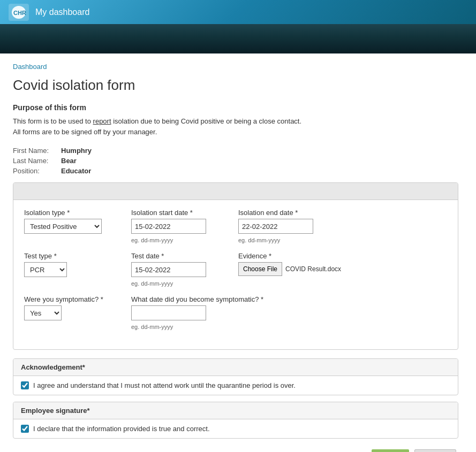 This screenshot has width=476, height=452. I want to click on purpose-line1-before: This form is to be used to, so click(53, 121).